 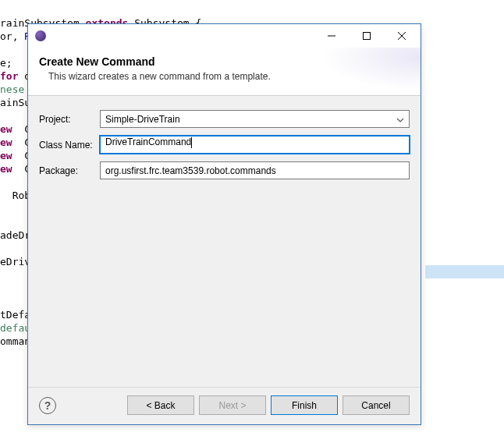 What do you see at coordinates (192, 143) in the screenshot?
I see `text-caret` at bounding box center [192, 143].